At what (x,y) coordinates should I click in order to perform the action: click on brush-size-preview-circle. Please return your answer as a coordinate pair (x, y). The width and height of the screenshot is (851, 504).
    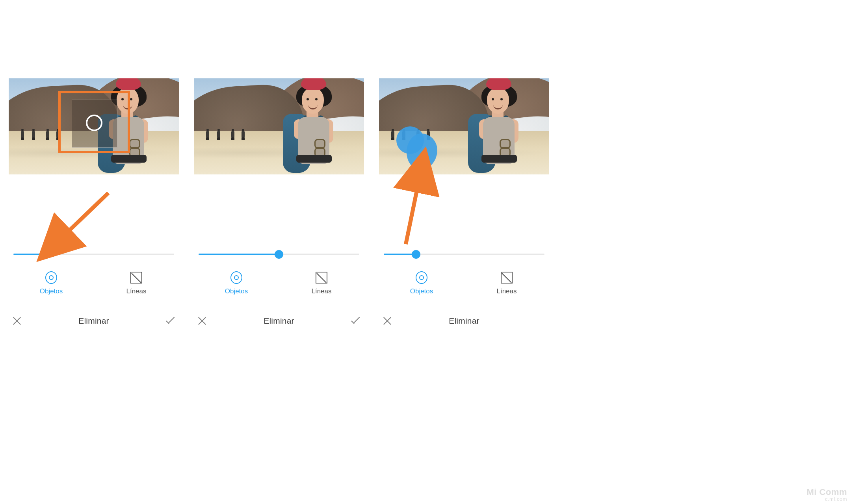
    Looking at the image, I should click on (94, 123).